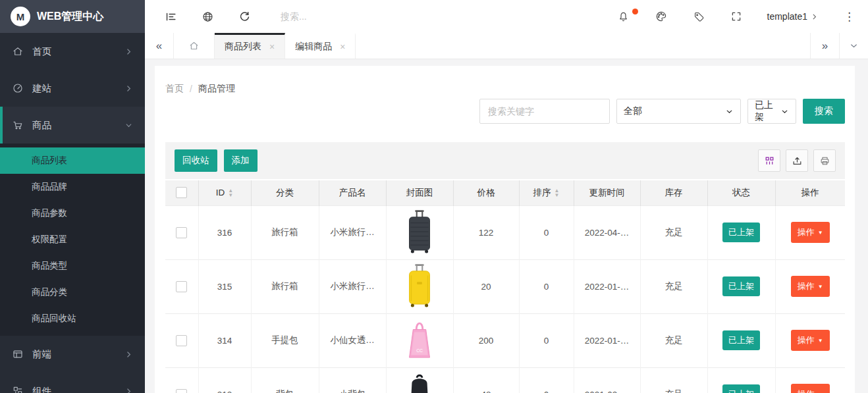 The height and width of the screenshot is (393, 868). What do you see at coordinates (486, 232) in the screenshot?
I see `cell-price: 122` at bounding box center [486, 232].